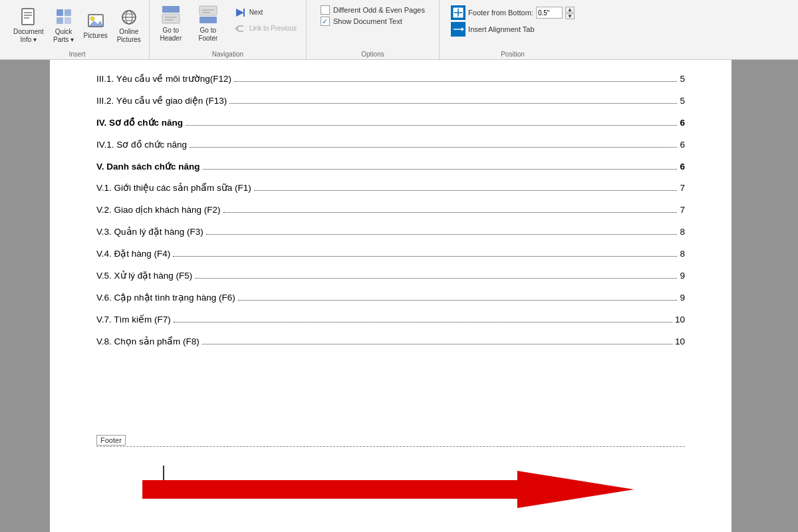 Image resolution: width=798 pixels, height=532 pixels. What do you see at coordinates (391, 189) in the screenshot?
I see `toc-item: V.1. Giới thiệu các sản phẩm sữa (F1)7` at bounding box center [391, 189].